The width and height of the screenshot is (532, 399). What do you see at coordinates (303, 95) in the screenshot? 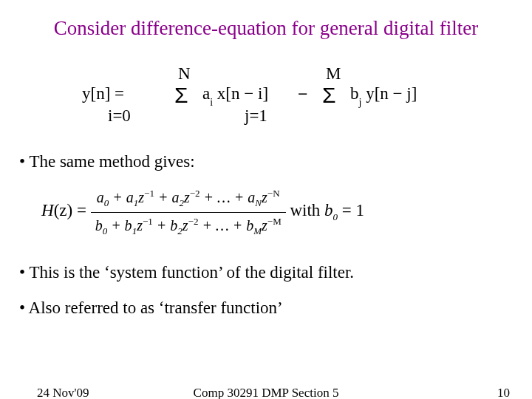
I see `minus-op: −` at bounding box center [303, 95].